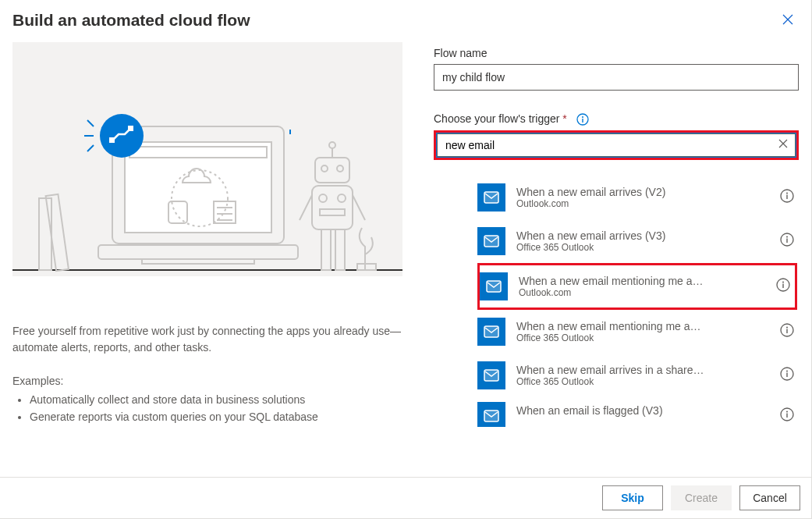 The width and height of the screenshot is (812, 519). I want to click on trigger-text: When a new email mentioning me a…Outlook…, so click(644, 286).